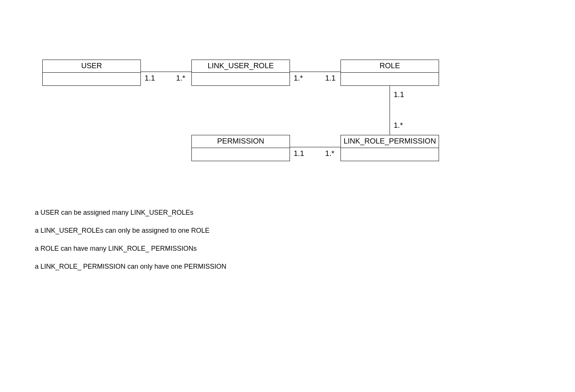  I want to click on entity-link-user-role-body, so click(240, 79).